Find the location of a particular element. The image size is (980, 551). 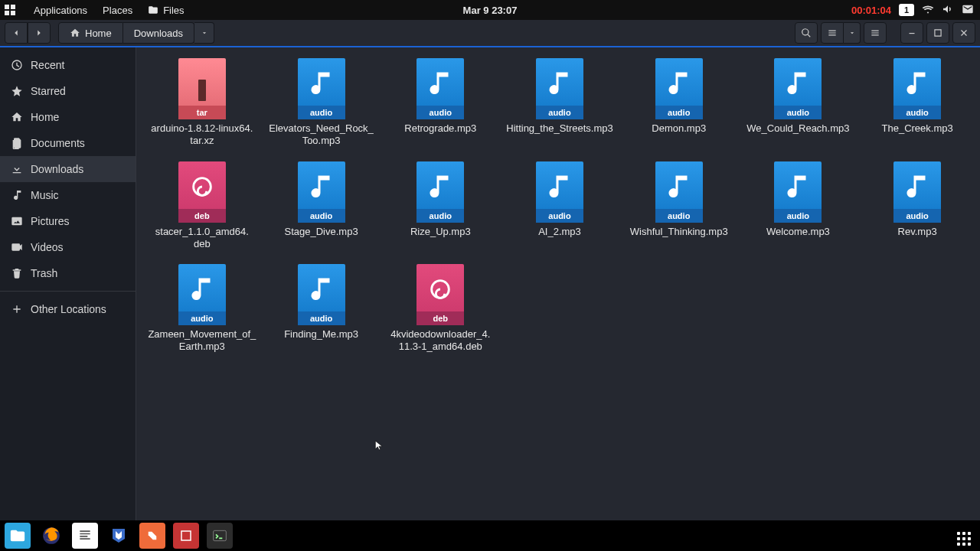

file-type-badge: tar is located at coordinates (202, 112).